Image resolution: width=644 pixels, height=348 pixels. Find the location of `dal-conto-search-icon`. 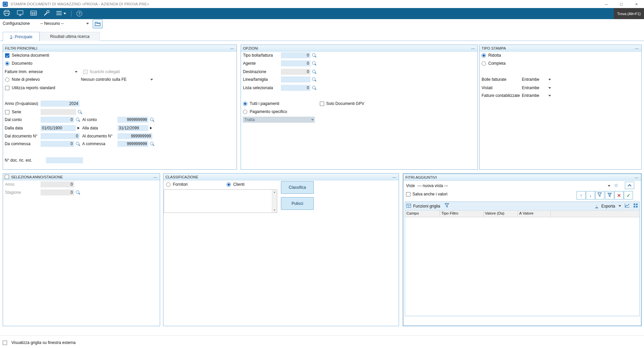

dal-conto-search-icon is located at coordinates (78, 119).